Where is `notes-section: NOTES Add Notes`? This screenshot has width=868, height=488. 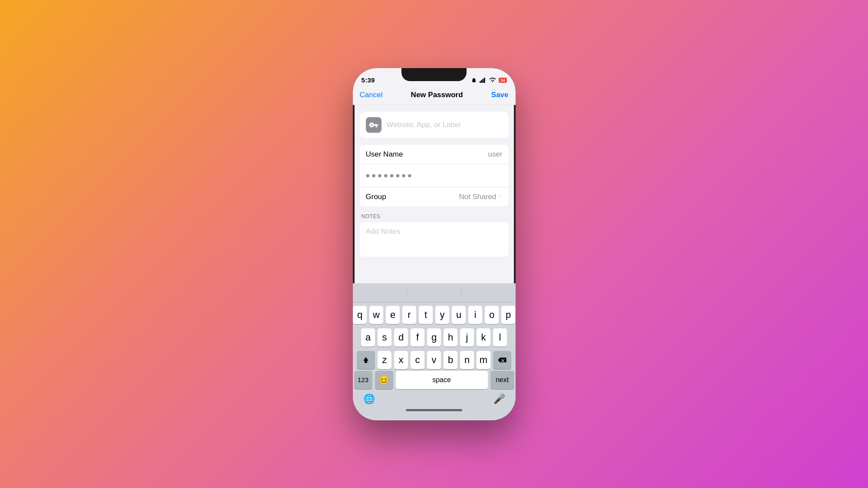
notes-section: NOTES Add Notes is located at coordinates (434, 235).